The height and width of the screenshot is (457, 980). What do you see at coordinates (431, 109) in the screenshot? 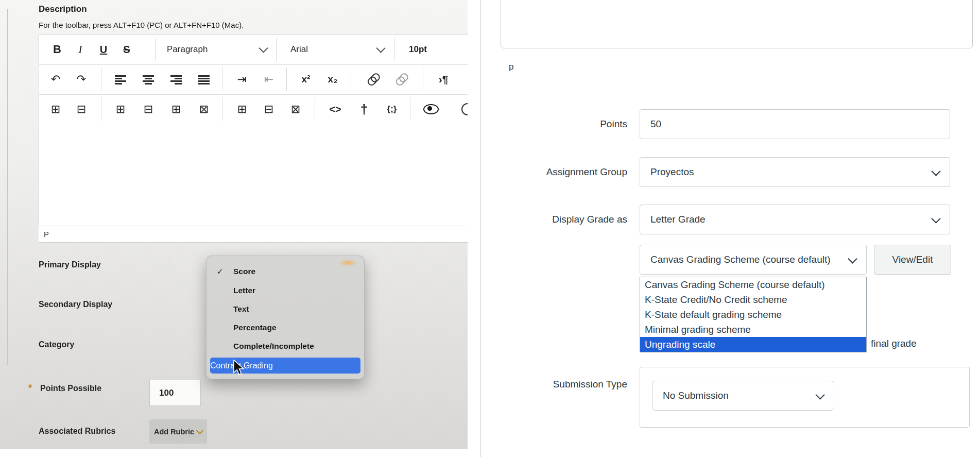
I see `preview-button` at bounding box center [431, 109].